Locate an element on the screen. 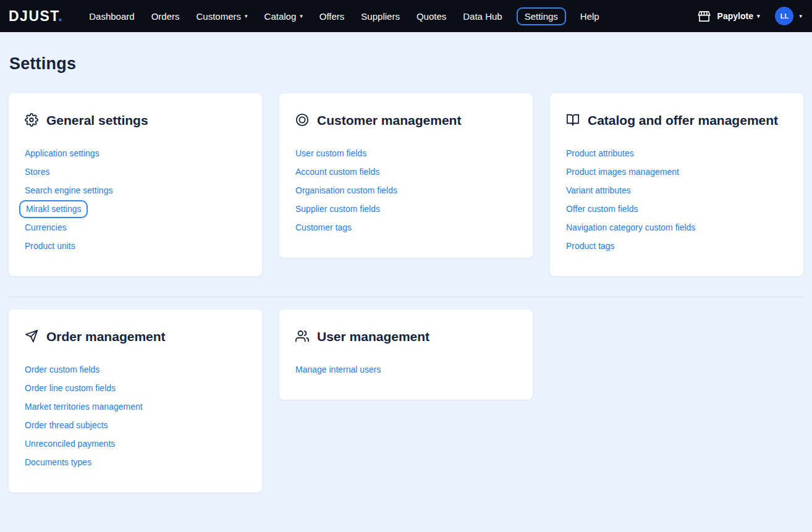 The height and width of the screenshot is (532, 812). store-selector: Papylote▾ is located at coordinates (739, 16).